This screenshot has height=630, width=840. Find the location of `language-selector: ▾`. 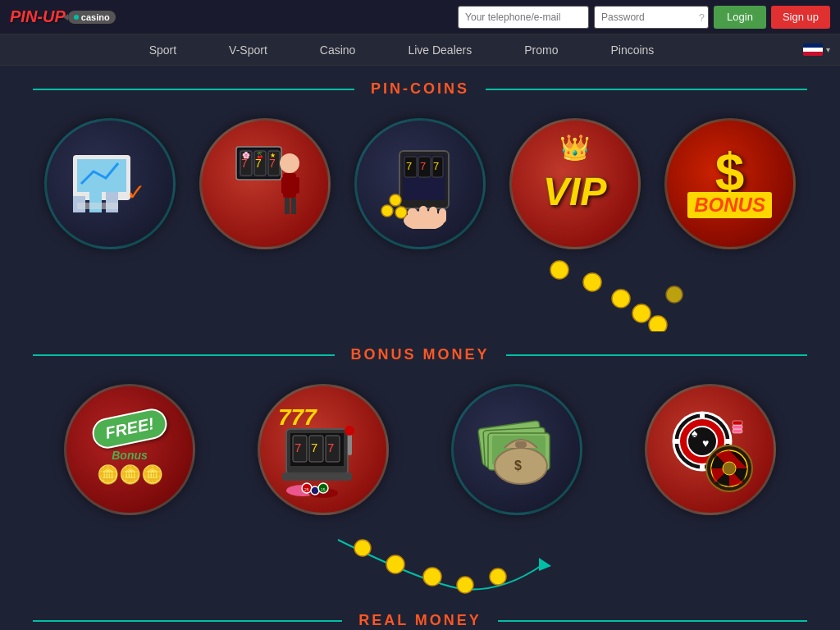

language-selector: ▾ is located at coordinates (817, 49).